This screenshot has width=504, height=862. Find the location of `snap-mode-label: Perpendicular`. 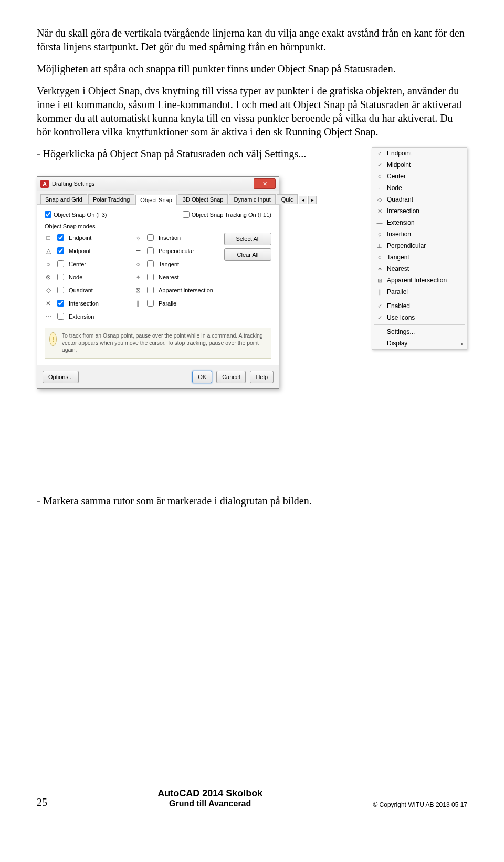

snap-mode-label: Perpendicular is located at coordinates (176, 251).